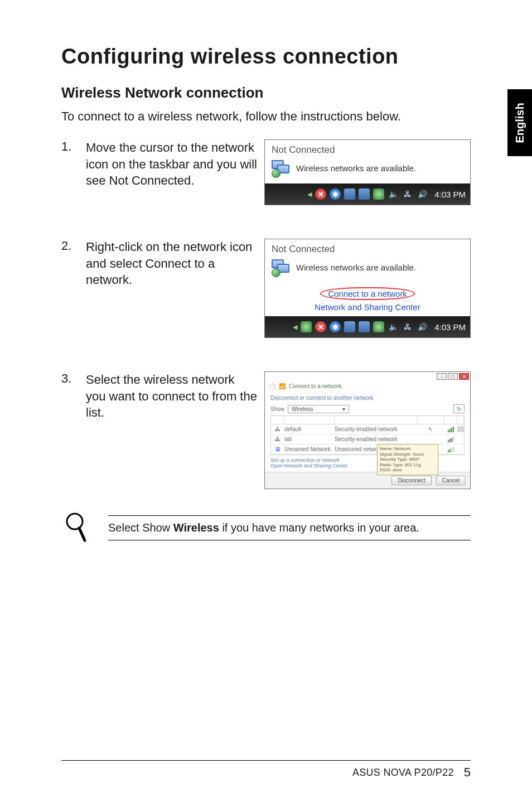 This screenshot has width=532, height=802. I want to click on language-tab-label: English, so click(520, 123).